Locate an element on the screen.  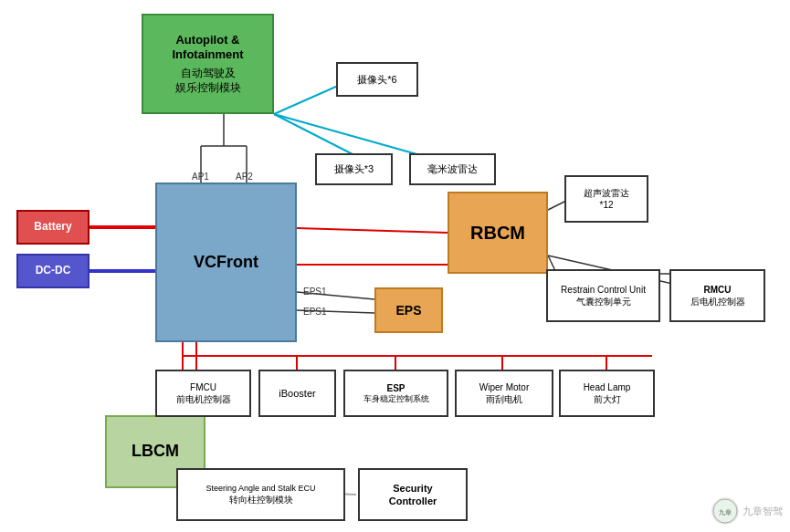
headlamp-label-en: Head Lamp is located at coordinates (607, 387).